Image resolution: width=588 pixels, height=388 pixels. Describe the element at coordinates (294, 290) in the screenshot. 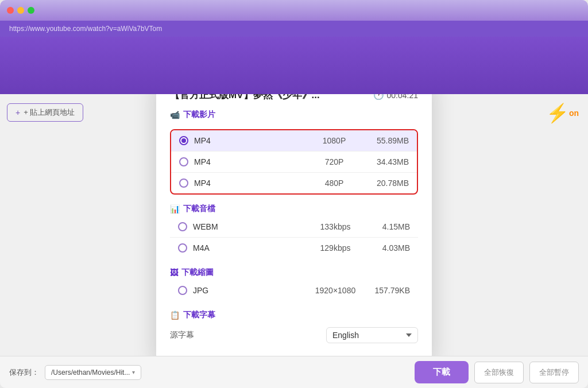

I see `thumbnail-option-jpg: JPG 1920×1080 157.79KB` at that location.